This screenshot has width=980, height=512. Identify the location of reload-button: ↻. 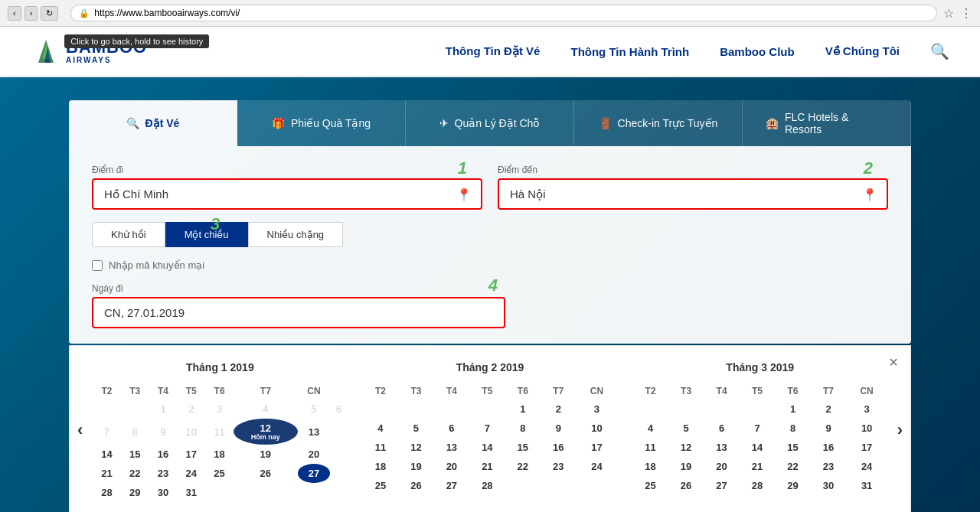
(49, 14).